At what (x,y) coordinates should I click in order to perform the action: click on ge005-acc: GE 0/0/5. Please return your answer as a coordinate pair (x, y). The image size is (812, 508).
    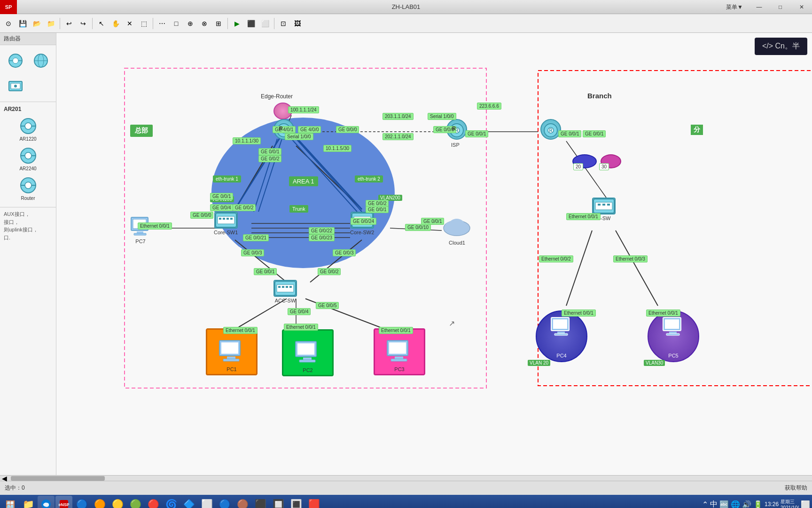
    Looking at the image, I should click on (327, 306).